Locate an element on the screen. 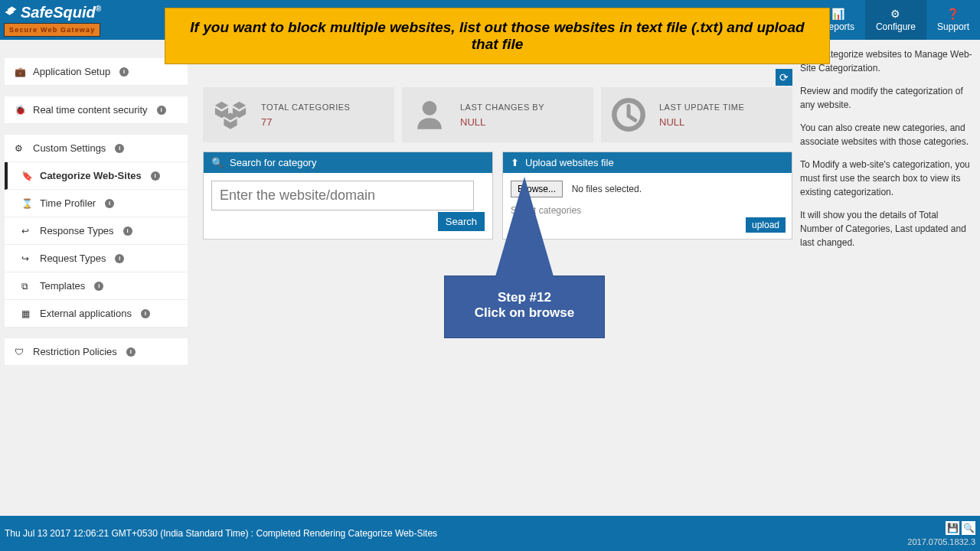  help-text-5: It will show you the details of Total Nu… is located at coordinates (887, 229).